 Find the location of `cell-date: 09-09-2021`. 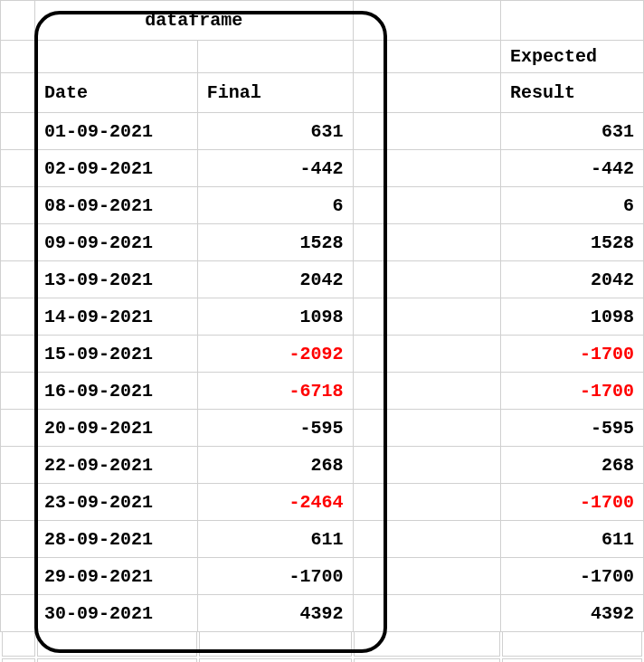

cell-date: 09-09-2021 is located at coordinates (116, 242).